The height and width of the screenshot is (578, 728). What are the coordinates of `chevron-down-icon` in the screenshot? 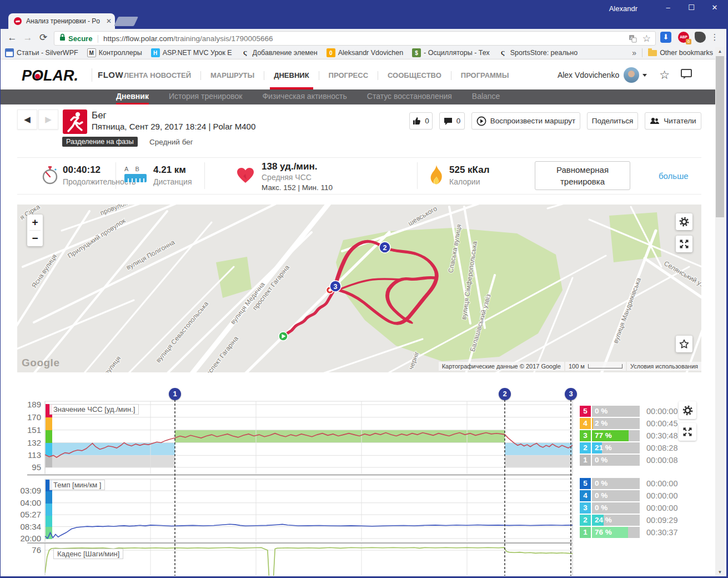 It's located at (645, 76).